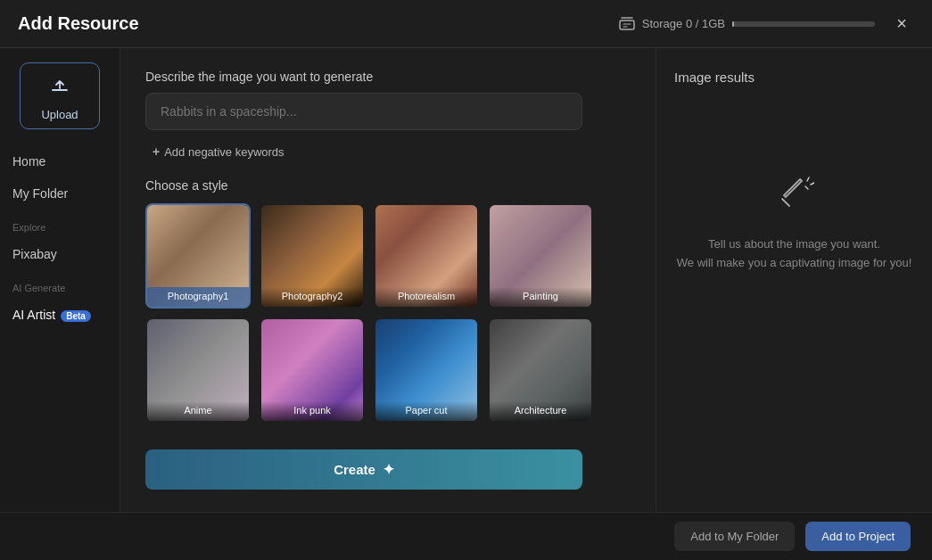  What do you see at coordinates (355, 469) in the screenshot?
I see `create-label: Create` at bounding box center [355, 469].